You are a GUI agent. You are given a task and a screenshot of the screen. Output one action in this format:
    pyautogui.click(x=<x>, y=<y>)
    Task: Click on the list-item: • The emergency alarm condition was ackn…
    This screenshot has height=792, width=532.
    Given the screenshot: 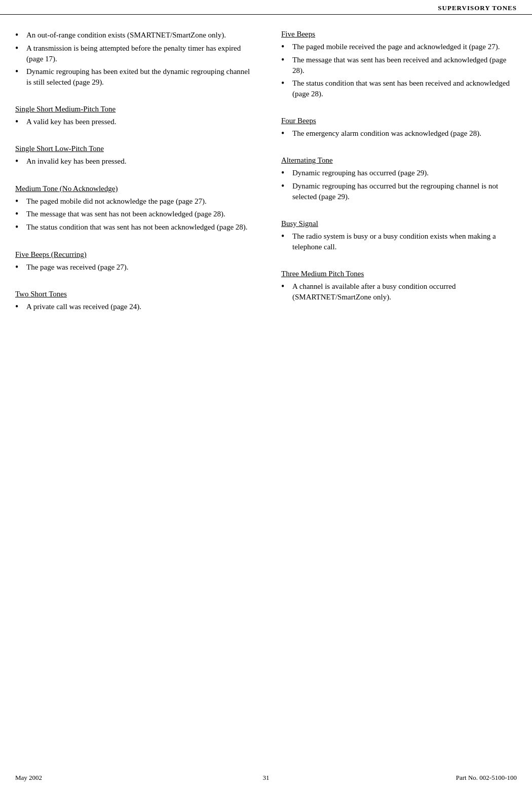 What is the action you would take?
    pyautogui.click(x=399, y=134)
    